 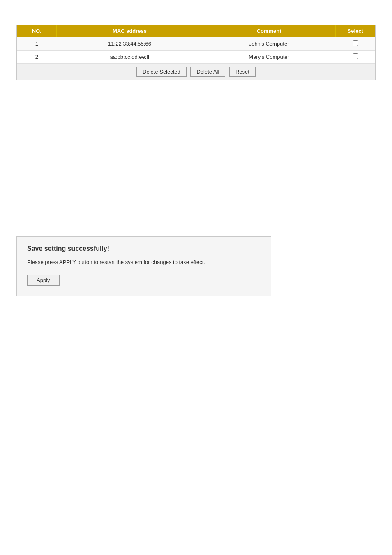 What do you see at coordinates (196, 57) in the screenshot?
I see `table-row: 2 aa:bb:cc:dd:ee:ff Mary's Computer` at bounding box center [196, 57].